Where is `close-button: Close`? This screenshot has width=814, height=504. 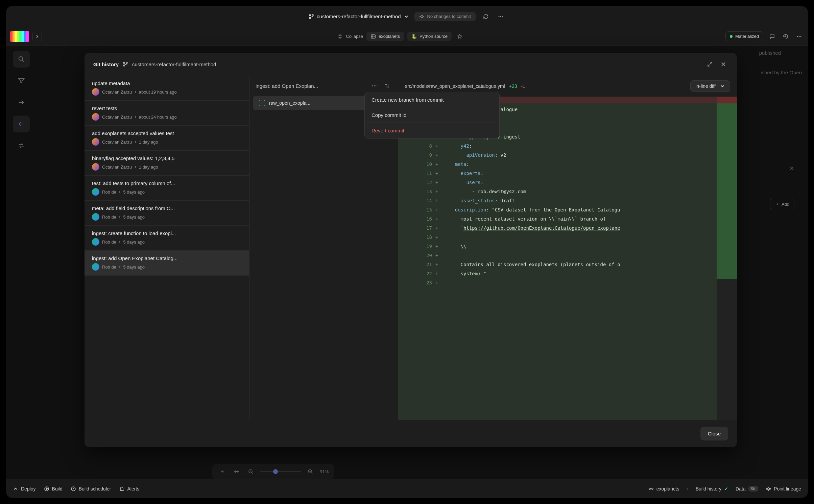
close-button: Close is located at coordinates (714, 434).